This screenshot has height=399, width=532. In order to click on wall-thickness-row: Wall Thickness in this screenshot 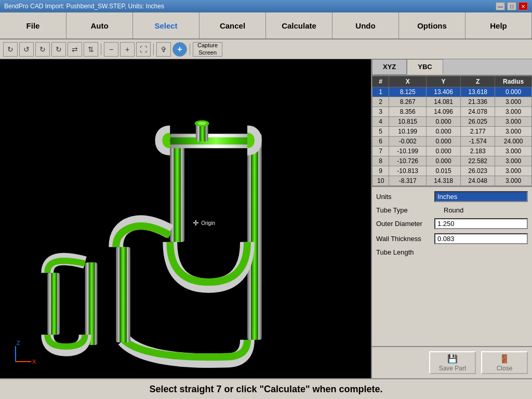, I will do `click(452, 239)`.